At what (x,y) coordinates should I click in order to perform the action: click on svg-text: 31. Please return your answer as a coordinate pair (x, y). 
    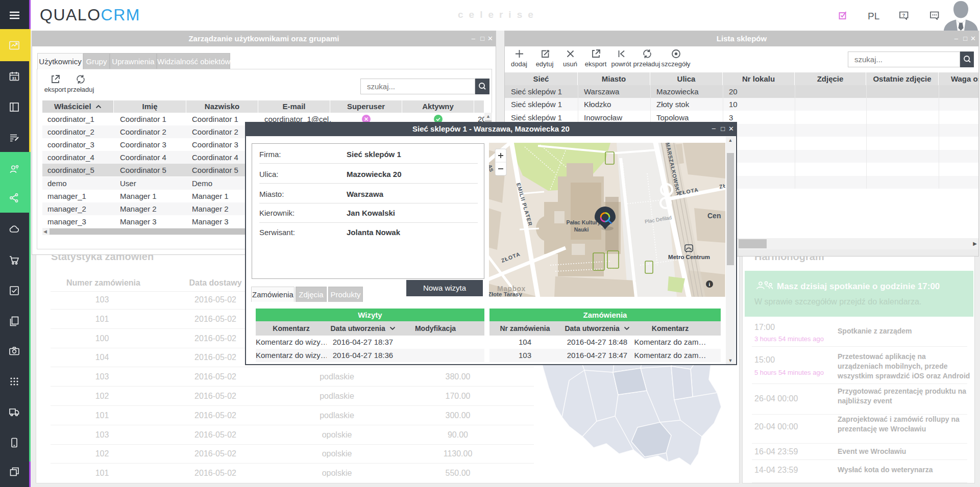
    Looking at the image, I should click on (14, 79).